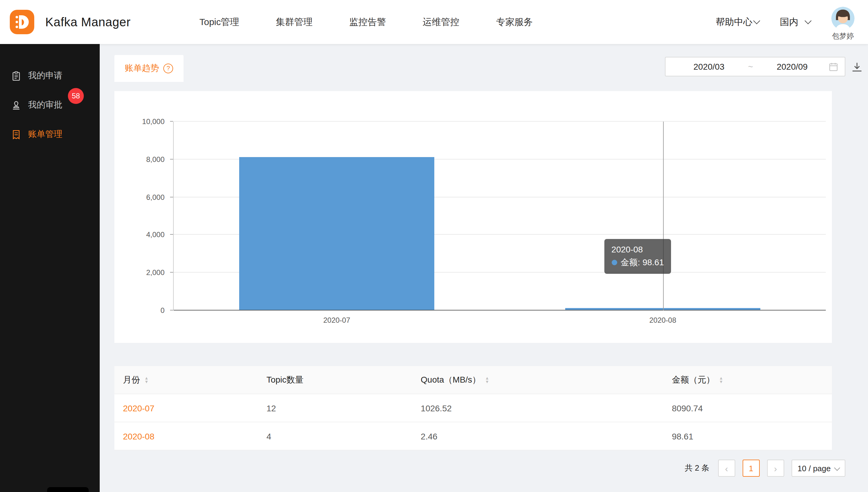  Describe the element at coordinates (734, 22) in the screenshot. I see `help-center-label: 帮助中心` at that location.